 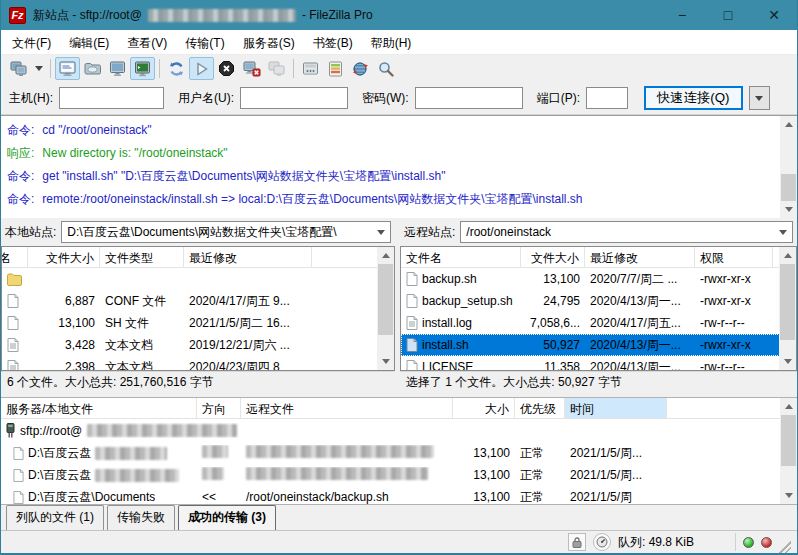 I want to click on remote-file-row-selected: install.sh 50,927 2020/4/13/周一... -rwxr-…, so click(x=598, y=345).